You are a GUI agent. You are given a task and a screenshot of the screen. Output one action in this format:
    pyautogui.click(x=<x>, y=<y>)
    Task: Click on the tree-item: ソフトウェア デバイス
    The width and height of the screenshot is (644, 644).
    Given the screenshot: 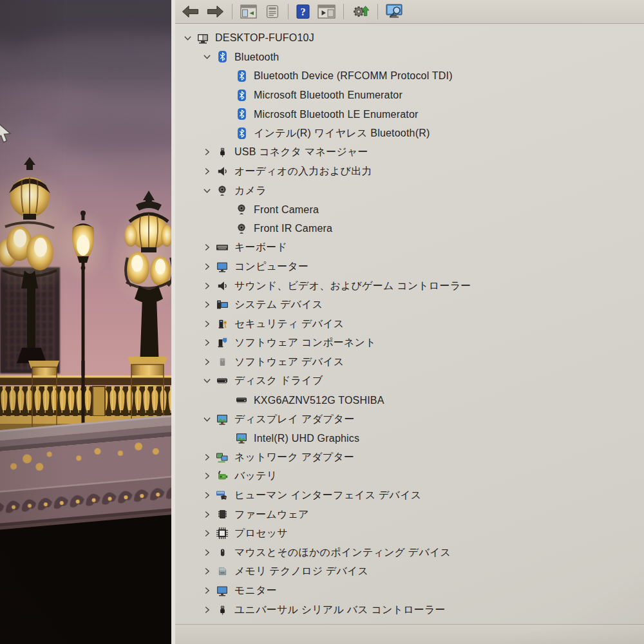 What is the action you would take?
    pyautogui.click(x=410, y=362)
    